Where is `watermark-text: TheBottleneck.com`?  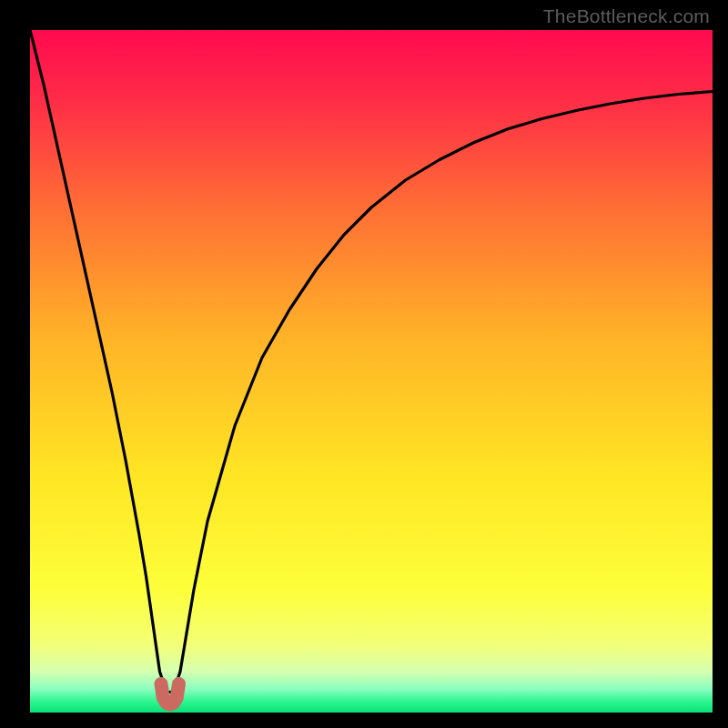
watermark-text: TheBottleneck.com is located at coordinates (626, 16).